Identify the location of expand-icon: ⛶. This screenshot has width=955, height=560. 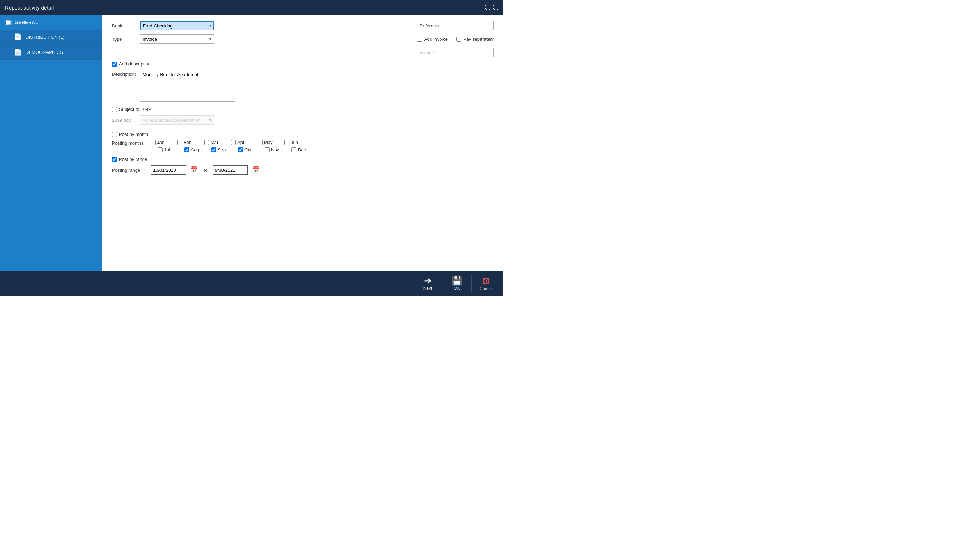
(496, 8).